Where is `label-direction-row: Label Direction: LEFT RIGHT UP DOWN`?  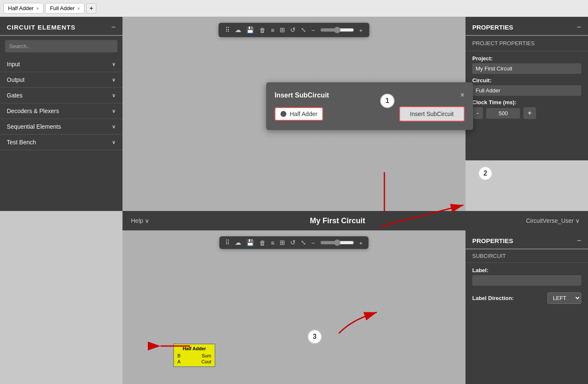
label-direction-row: Label Direction: LEFT RIGHT UP DOWN is located at coordinates (527, 298).